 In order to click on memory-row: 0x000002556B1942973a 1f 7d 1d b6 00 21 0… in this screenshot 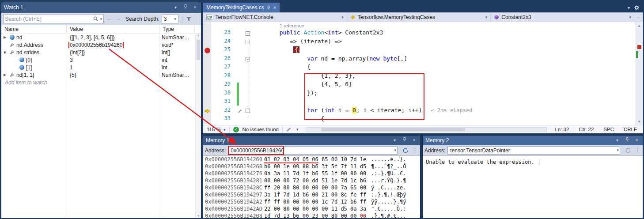, I will do `click(313, 195)`.